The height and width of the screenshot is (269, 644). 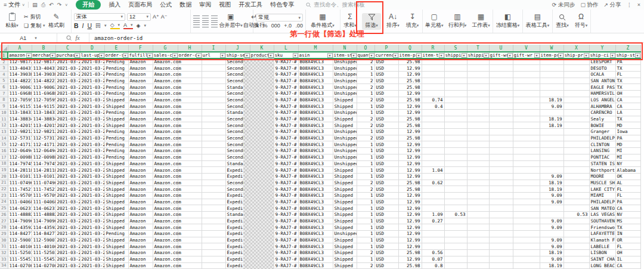 What do you see at coordinates (4, 190) in the screenshot?
I see `row-header-22: 22` at bounding box center [4, 190].